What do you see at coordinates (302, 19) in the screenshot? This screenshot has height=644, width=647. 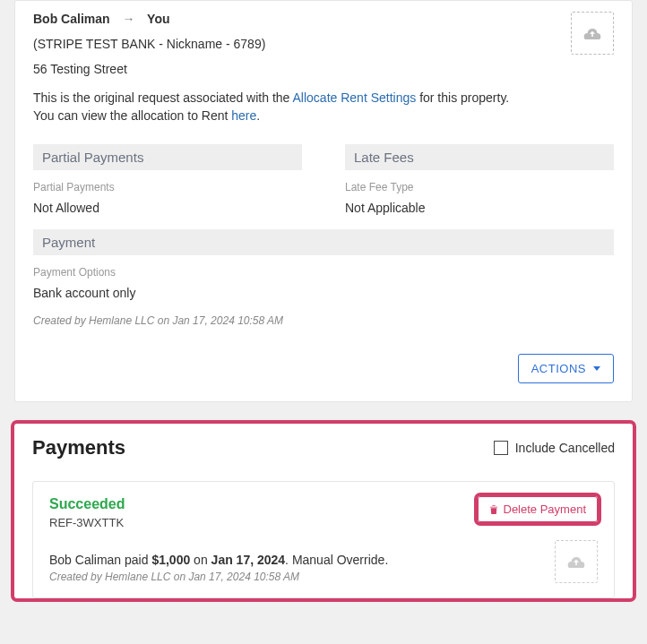 I see `from-to-line: Bob Caliman → You` at bounding box center [302, 19].